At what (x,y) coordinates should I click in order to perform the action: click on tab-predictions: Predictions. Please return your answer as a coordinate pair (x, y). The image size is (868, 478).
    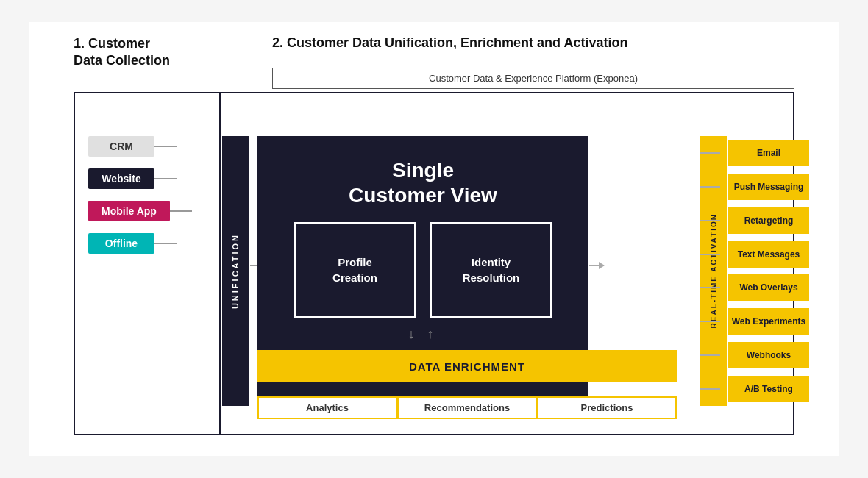
    Looking at the image, I should click on (607, 407).